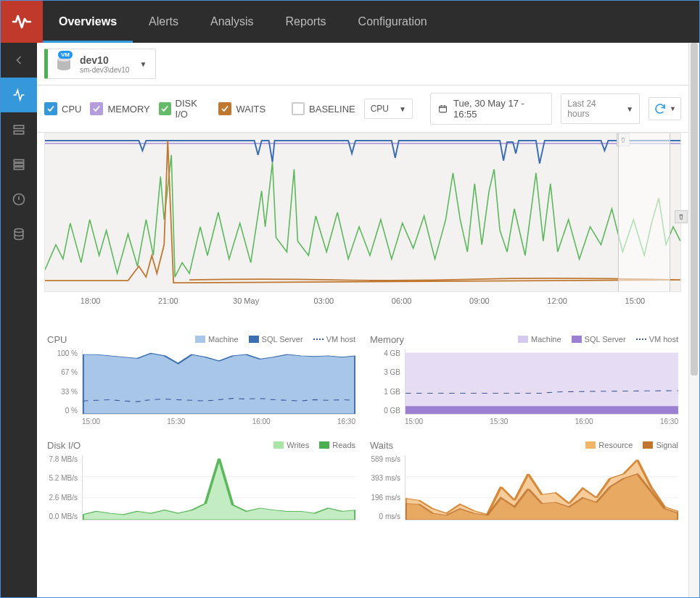 Image resolution: width=700 pixels, height=598 pixels. I want to click on sidebar-back, so click(19, 60).